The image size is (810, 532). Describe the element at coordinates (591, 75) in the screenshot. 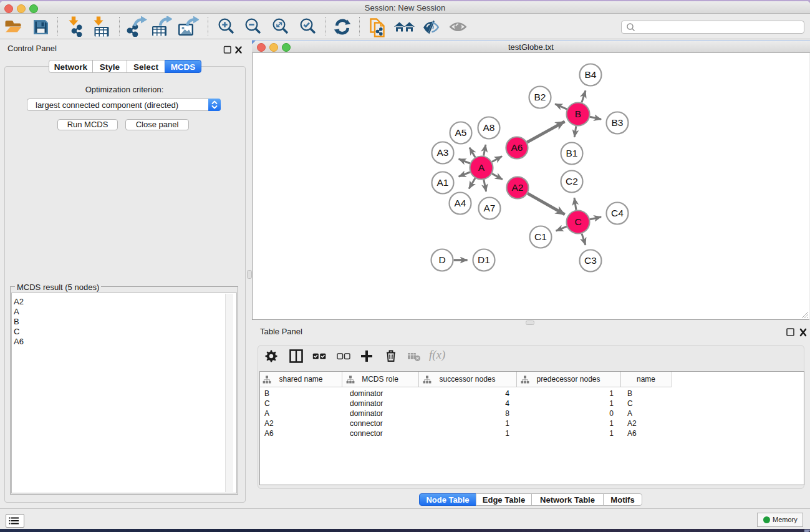

I see `svg-text: B4` at that location.